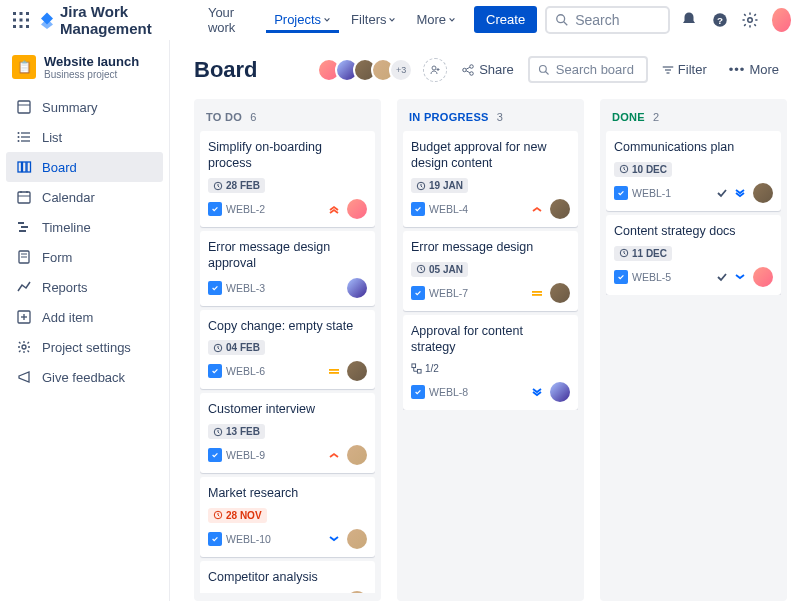  Describe the element at coordinates (750, 20) in the screenshot. I see `settings-icon` at that location.